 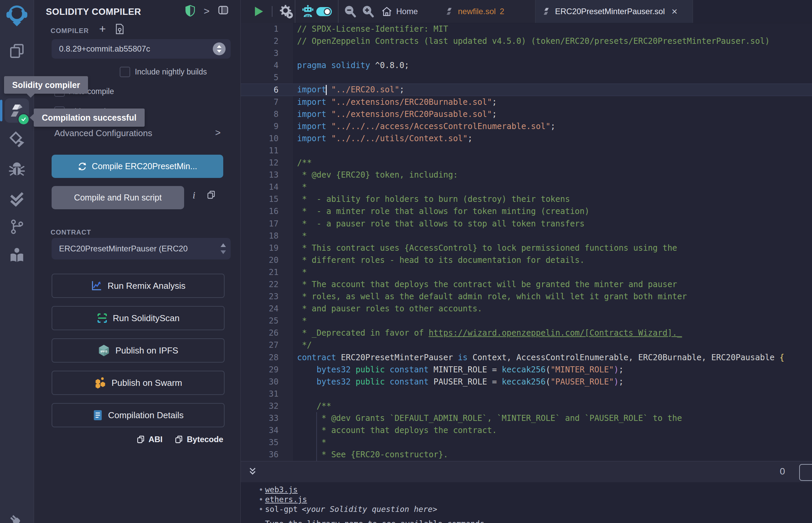 I want to click on code-text: * @dev Grants `DEFAULT_ADMIN_ROLE`, `MIN…, so click(x=488, y=418).